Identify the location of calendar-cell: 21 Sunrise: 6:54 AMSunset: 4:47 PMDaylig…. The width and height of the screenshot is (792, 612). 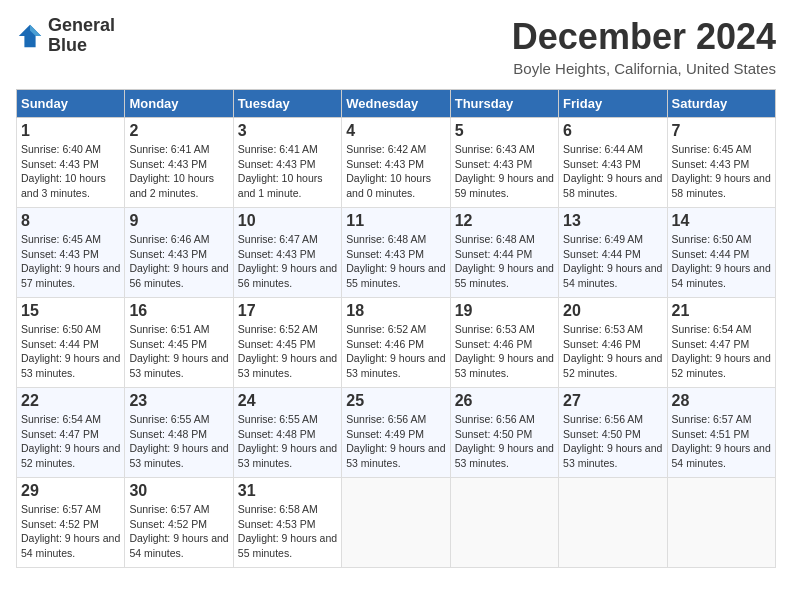
(721, 343).